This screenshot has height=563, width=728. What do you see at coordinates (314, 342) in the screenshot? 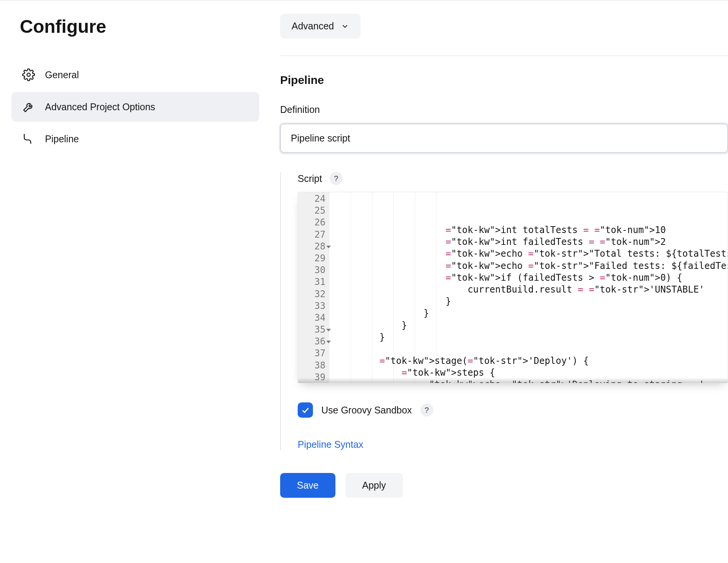
I see `gutter-line: 36` at bounding box center [314, 342].